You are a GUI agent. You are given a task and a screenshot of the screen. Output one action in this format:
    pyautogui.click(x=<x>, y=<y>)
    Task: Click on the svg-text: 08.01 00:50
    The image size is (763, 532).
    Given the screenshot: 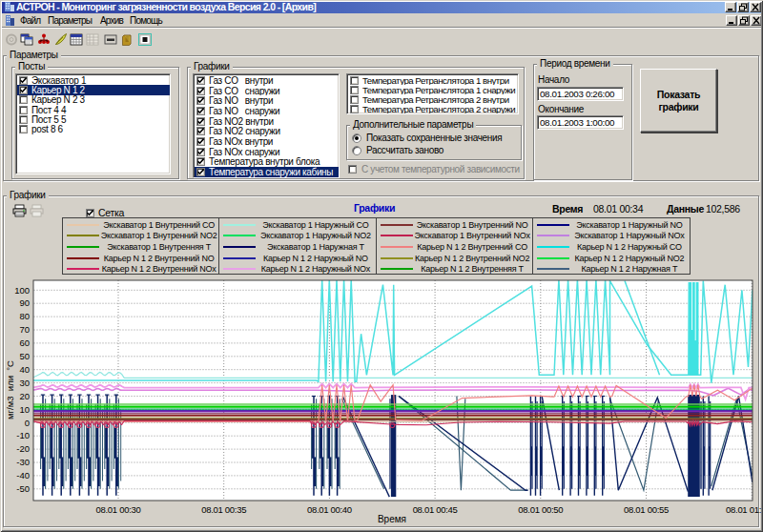 What is the action you would take?
    pyautogui.click(x=540, y=509)
    